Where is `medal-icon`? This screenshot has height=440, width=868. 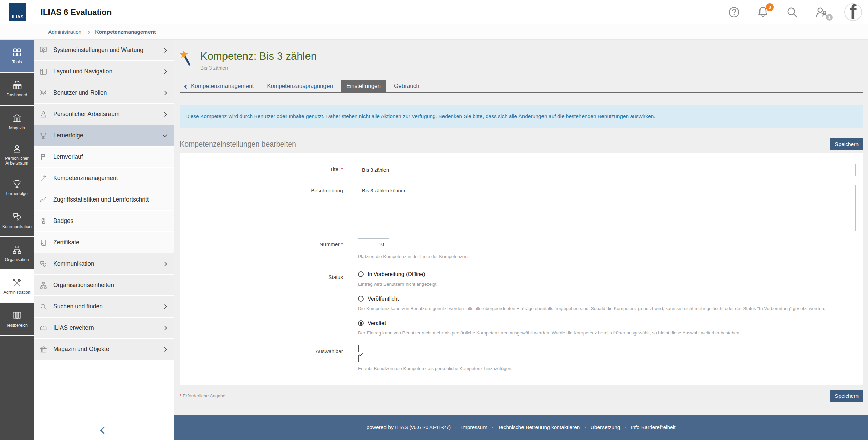 medal-icon is located at coordinates (43, 221).